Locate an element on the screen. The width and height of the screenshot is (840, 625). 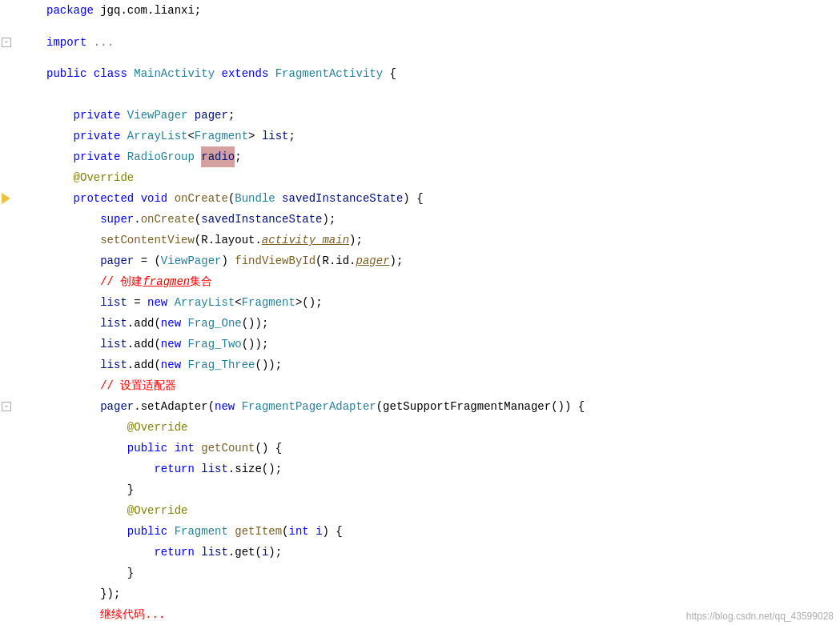
token: 集合 is located at coordinates (201, 282).